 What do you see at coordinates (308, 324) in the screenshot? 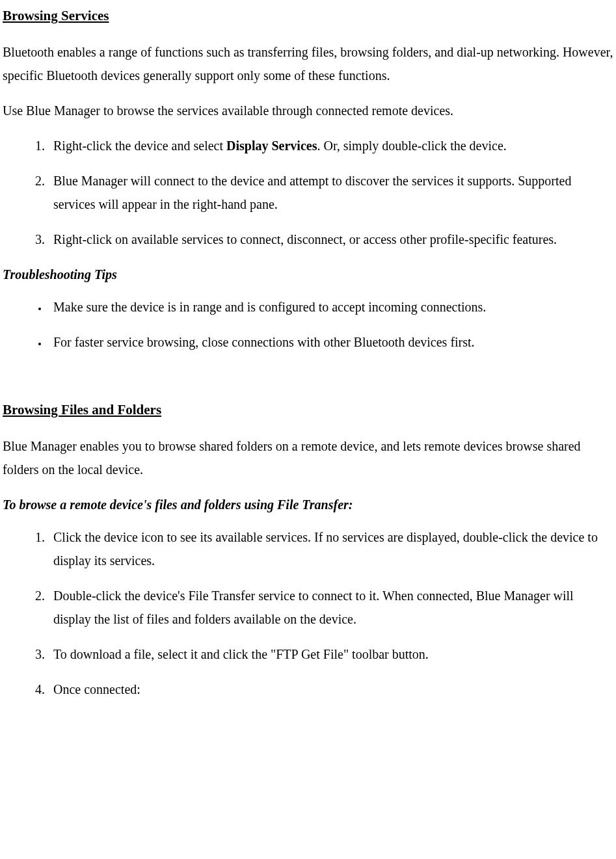
I see `bullet-list: Make sure the device is in range and is …` at bounding box center [308, 324].